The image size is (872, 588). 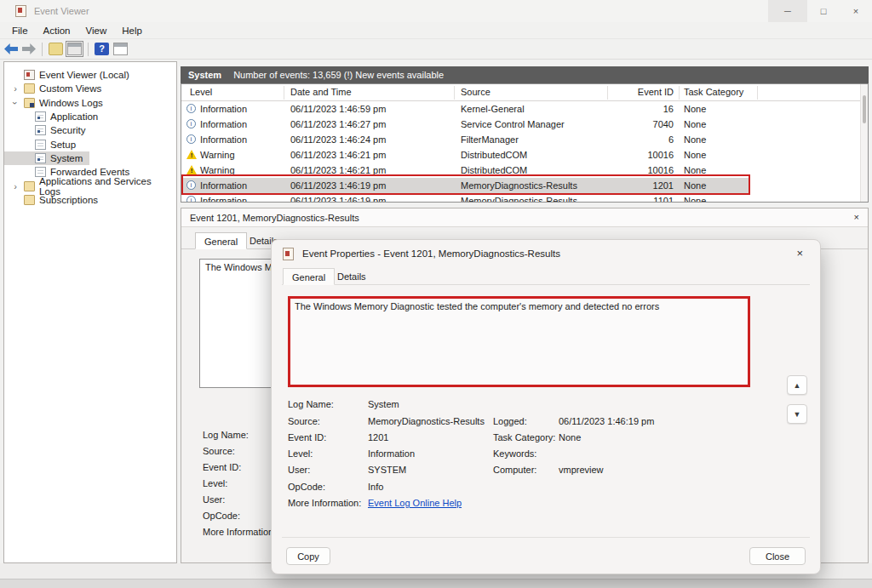 What do you see at coordinates (606, 421) in the screenshot?
I see `field-value: 06/11/2023 1:46:19 pm` at bounding box center [606, 421].